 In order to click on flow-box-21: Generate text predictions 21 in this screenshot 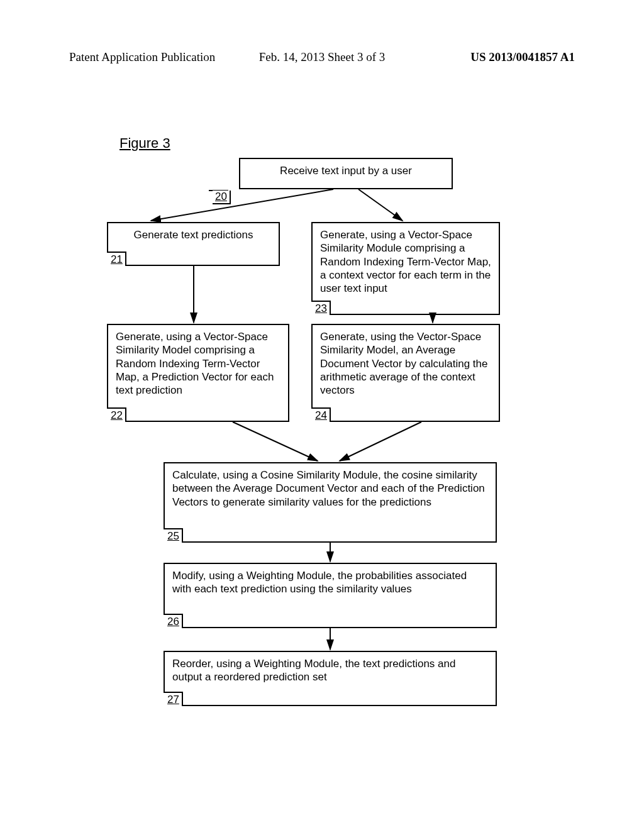, I will do `click(194, 244)`.